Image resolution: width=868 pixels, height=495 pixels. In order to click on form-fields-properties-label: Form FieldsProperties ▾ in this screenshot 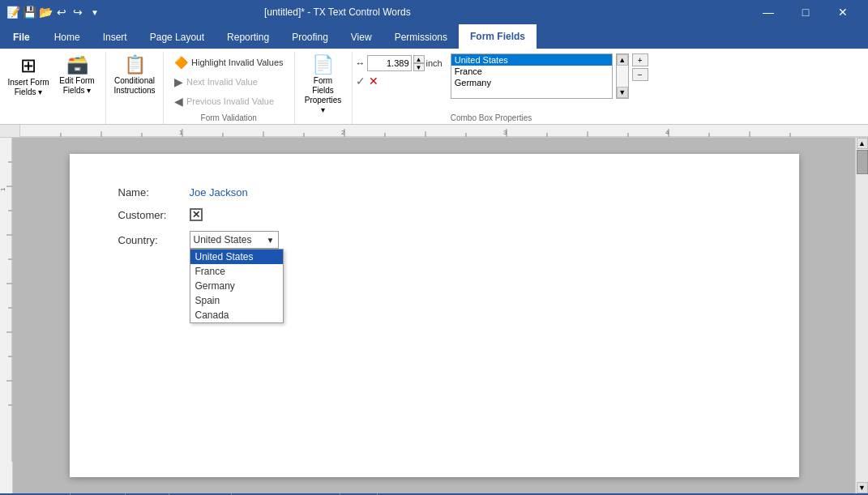, I will do `click(323, 96)`.